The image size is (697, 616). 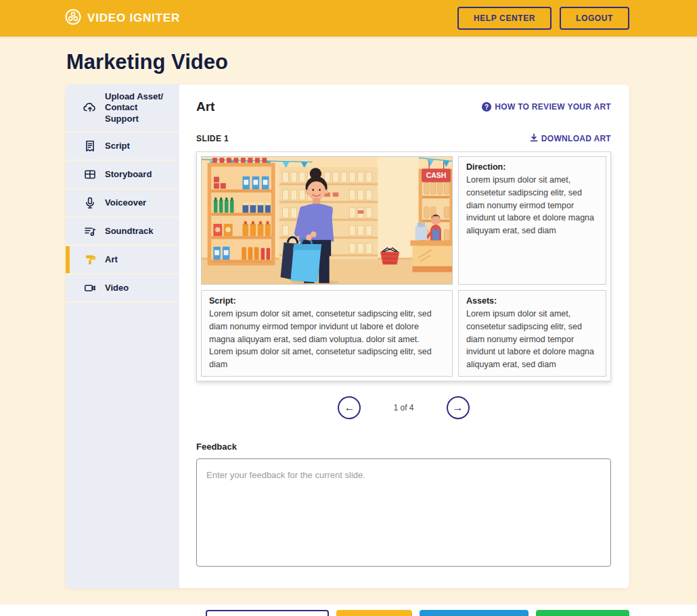 I want to click on sidebar-item-voiceover: Voiceover, so click(x=122, y=204).